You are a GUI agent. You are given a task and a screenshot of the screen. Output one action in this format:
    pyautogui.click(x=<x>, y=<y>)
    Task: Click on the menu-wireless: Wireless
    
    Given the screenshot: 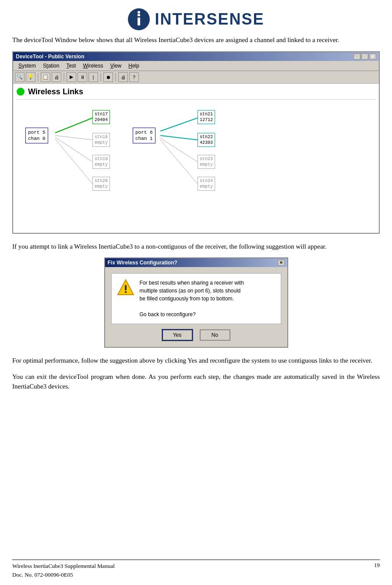 What is the action you would take?
    pyautogui.click(x=93, y=66)
    